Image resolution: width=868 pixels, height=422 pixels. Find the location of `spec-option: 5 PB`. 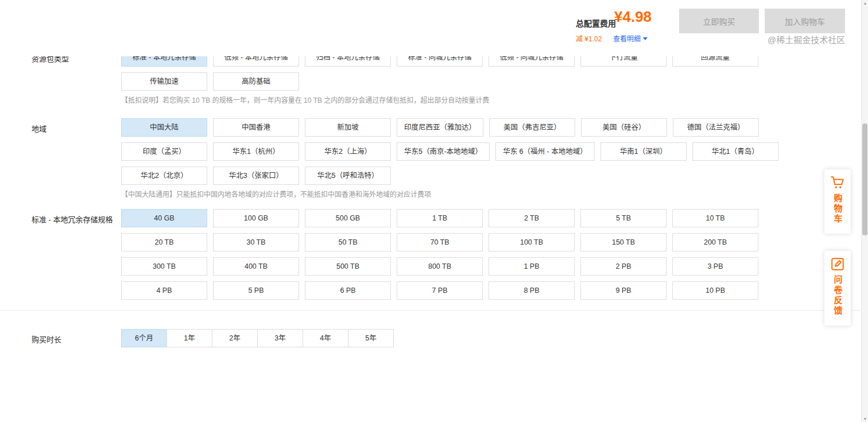

spec-option: 5 PB is located at coordinates (256, 291).